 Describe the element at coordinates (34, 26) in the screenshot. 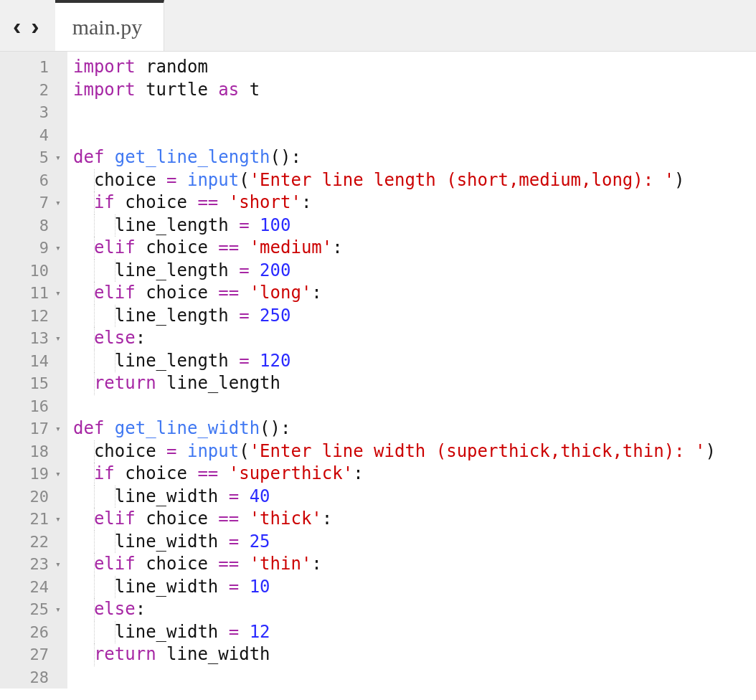

I see `nav-forward-icon: ›` at that location.